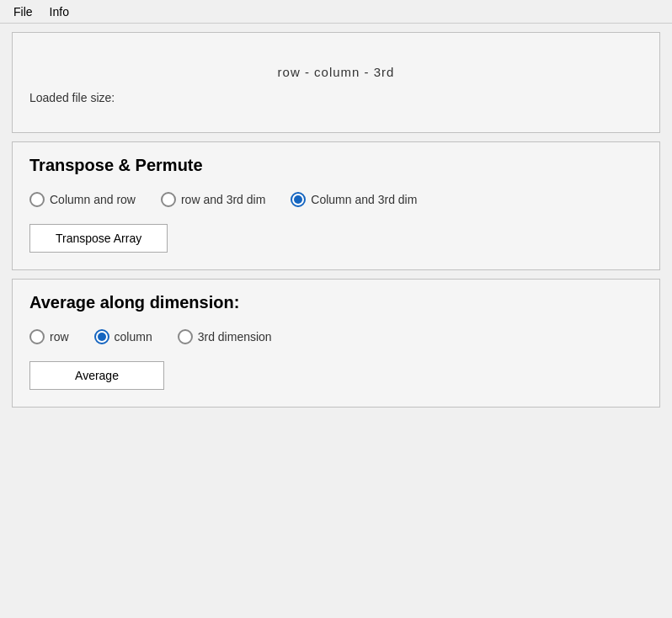 This screenshot has width=672, height=618. Describe the element at coordinates (72, 98) in the screenshot. I see `loaded-file-size-label: Loaded file size:` at that location.